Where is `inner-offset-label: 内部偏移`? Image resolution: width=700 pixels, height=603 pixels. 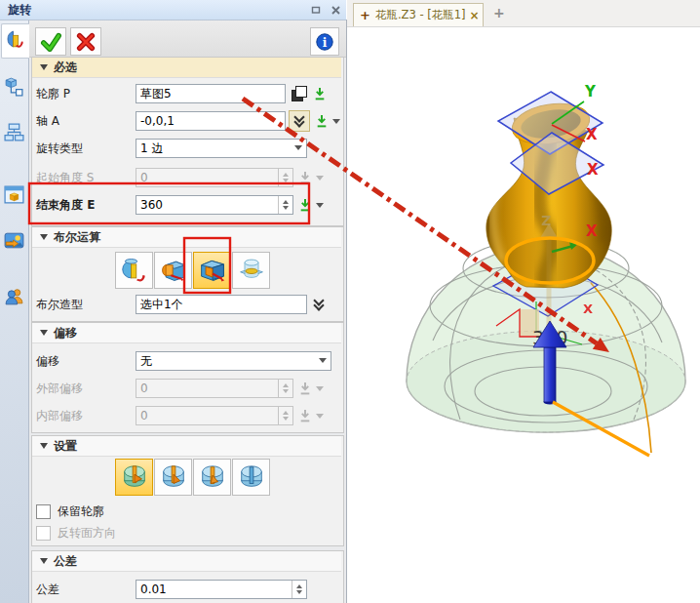 inner-offset-label: 内部偏移 is located at coordinates (86, 416).